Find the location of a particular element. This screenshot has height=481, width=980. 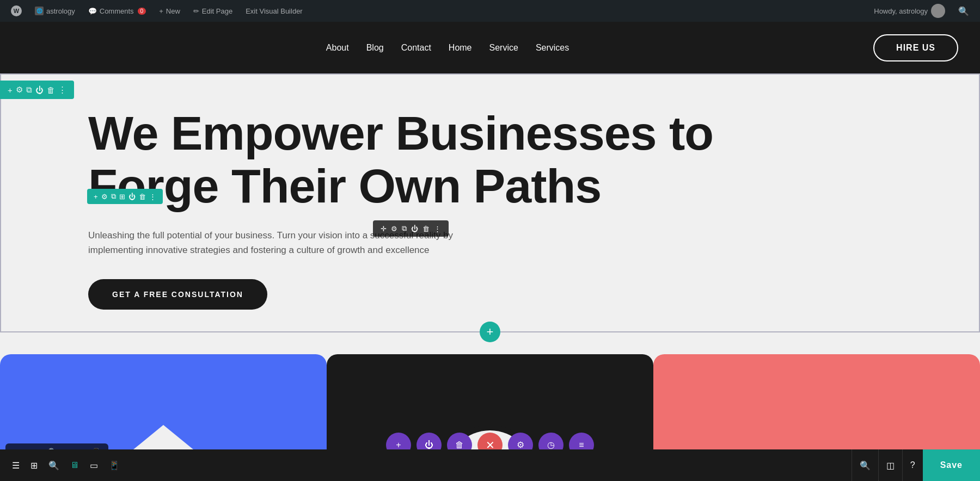

row-delete-icon: 🗑 is located at coordinates (143, 197).